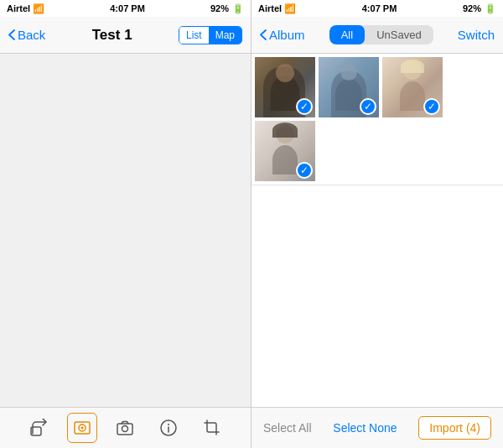  I want to click on right-bottom-bar: Select All Select None Import (4), so click(377, 428).